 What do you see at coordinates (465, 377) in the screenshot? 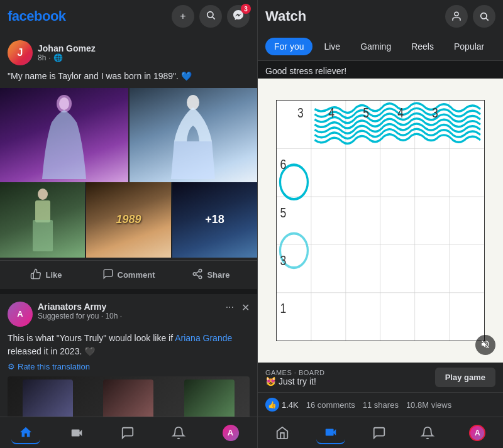
I see `play-game-button: Play game` at bounding box center [465, 377].